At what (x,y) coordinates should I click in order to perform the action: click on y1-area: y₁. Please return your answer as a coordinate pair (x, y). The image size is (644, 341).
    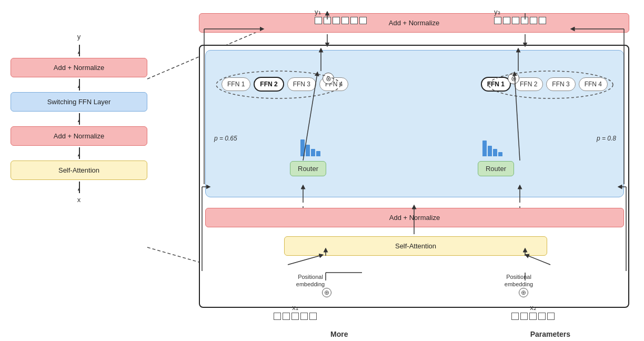
    Looking at the image, I should click on (341, 16).